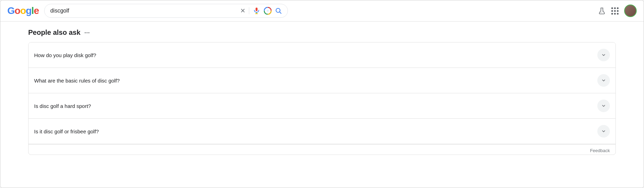 Image resolution: width=644 pixels, height=188 pixels. Describe the element at coordinates (322, 149) in the screenshot. I see `feedback-row: Feedback` at that location.